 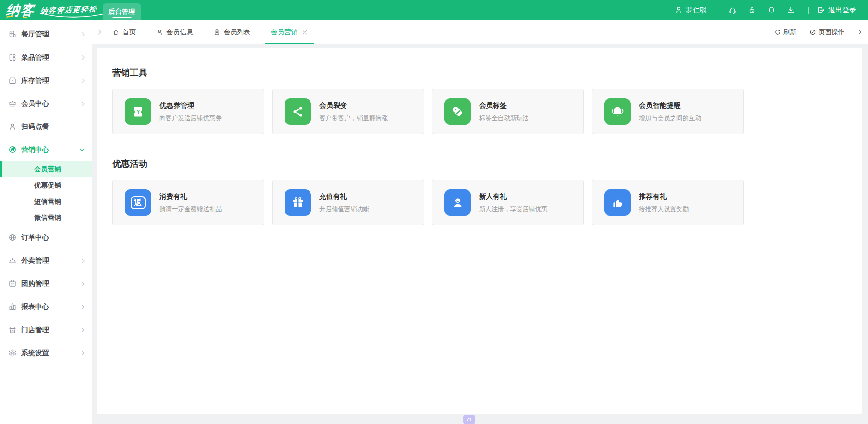 I want to click on card-description: 增加与会员之间的互动, so click(x=670, y=118).